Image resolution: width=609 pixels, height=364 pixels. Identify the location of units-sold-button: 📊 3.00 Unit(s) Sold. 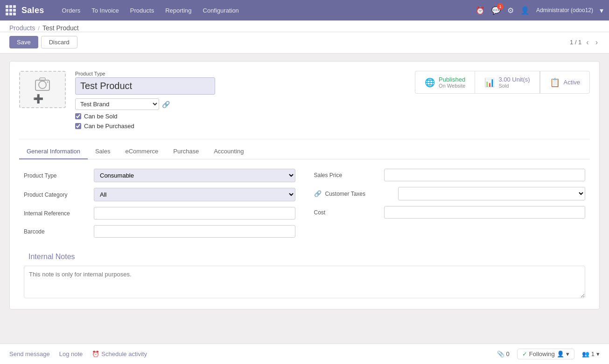
(507, 82).